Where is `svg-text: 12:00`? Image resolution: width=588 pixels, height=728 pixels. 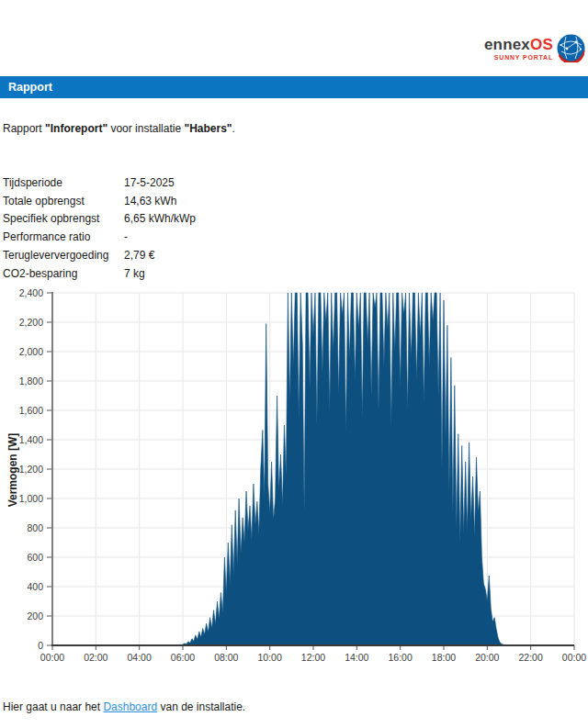 svg-text: 12:00 is located at coordinates (313, 657).